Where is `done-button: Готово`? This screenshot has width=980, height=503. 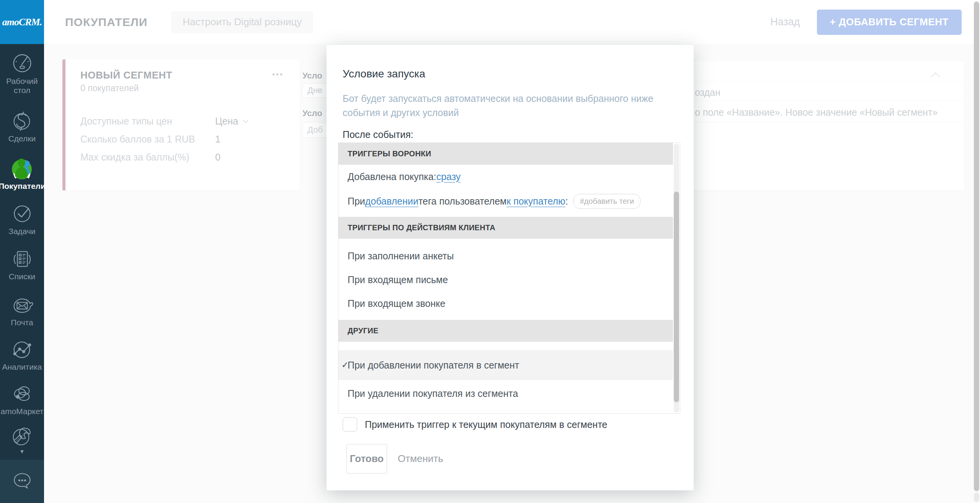
done-button: Готово is located at coordinates (367, 459).